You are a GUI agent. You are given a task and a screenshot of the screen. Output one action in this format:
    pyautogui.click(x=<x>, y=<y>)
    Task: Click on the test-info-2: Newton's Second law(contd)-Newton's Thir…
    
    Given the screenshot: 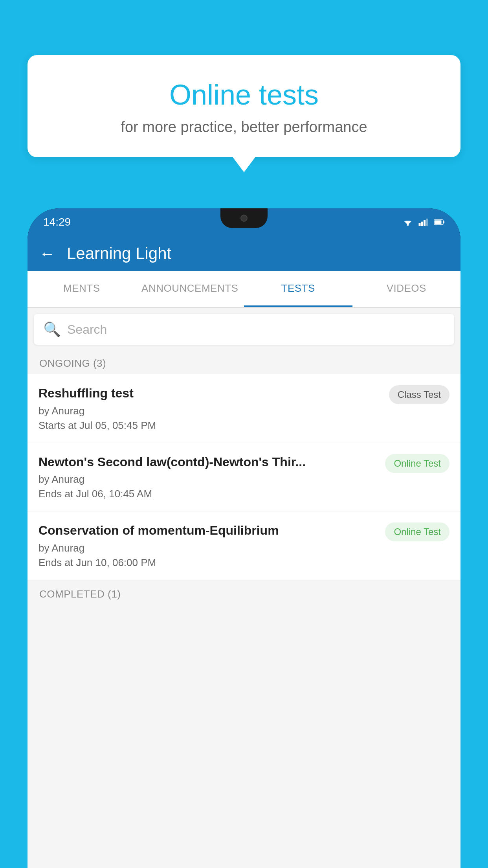 What is the action you would take?
    pyautogui.click(x=208, y=477)
    